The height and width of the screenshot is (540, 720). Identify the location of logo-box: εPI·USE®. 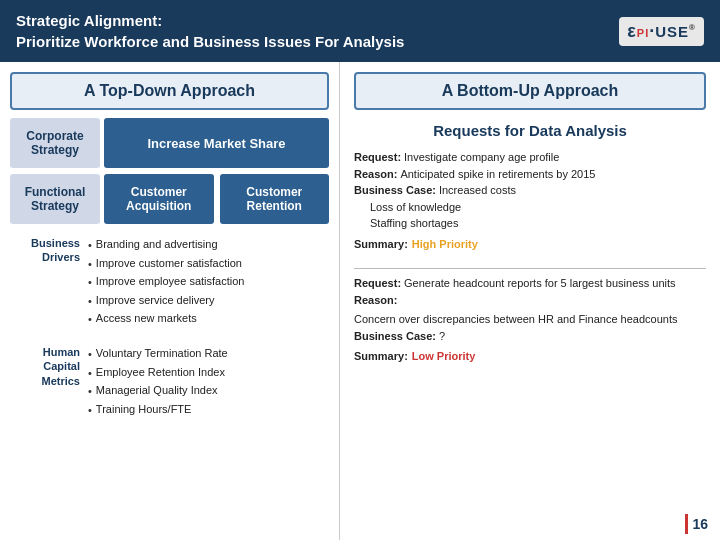
(662, 32).